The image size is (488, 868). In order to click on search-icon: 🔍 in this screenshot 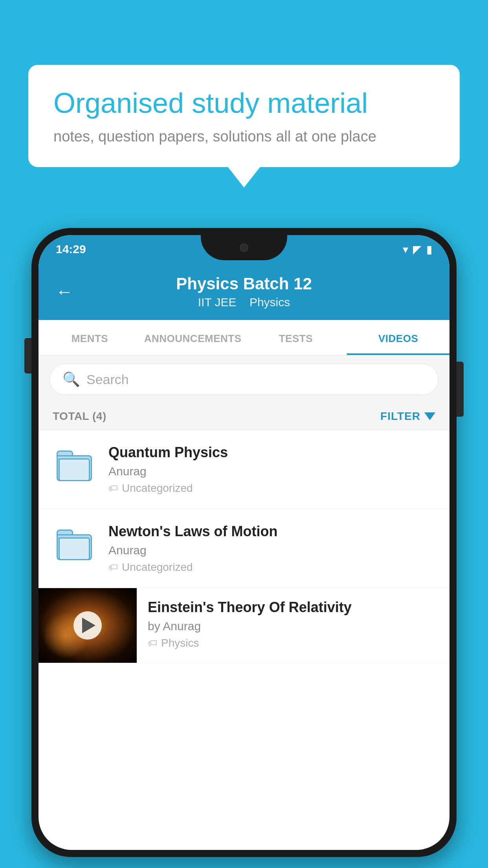, I will do `click(72, 379)`.